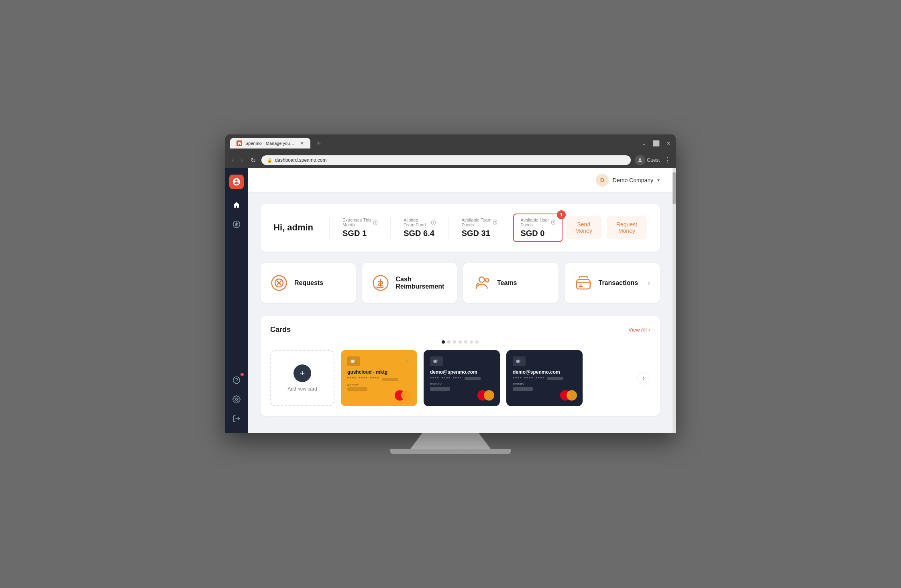  What do you see at coordinates (538, 234) in the screenshot?
I see `available-user-value: SGD 0` at bounding box center [538, 234].